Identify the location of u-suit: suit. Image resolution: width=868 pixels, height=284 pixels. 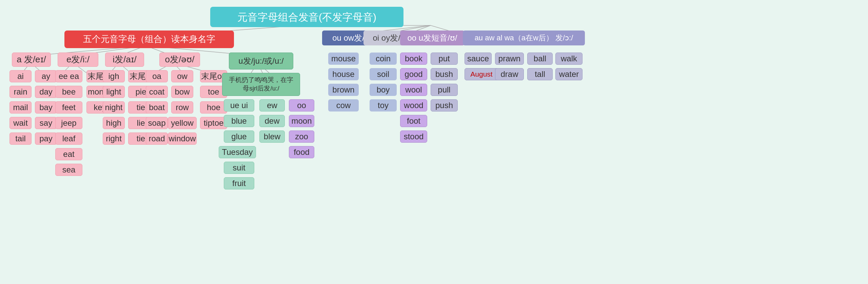
(239, 168).